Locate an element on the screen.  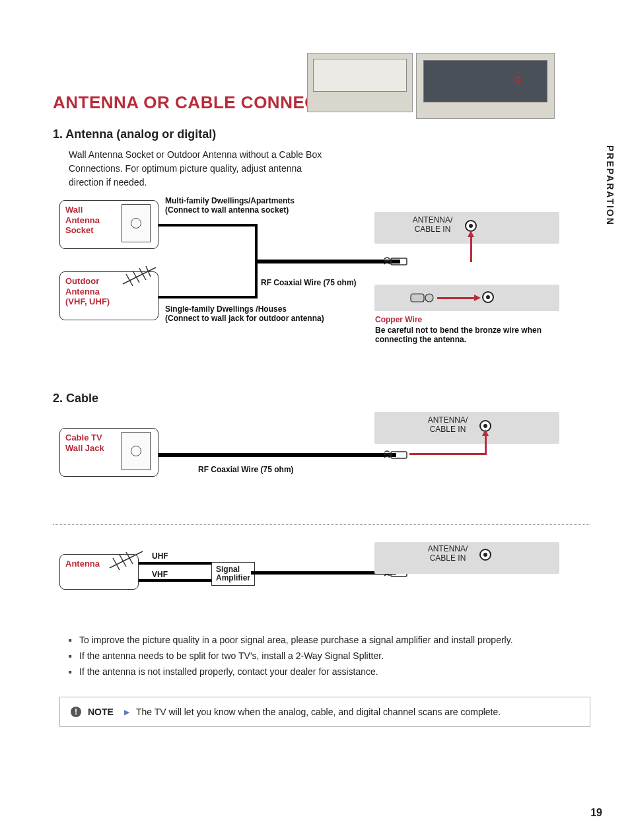
port-label-1: ANTENNA/ CABLE IN is located at coordinates (433, 225).